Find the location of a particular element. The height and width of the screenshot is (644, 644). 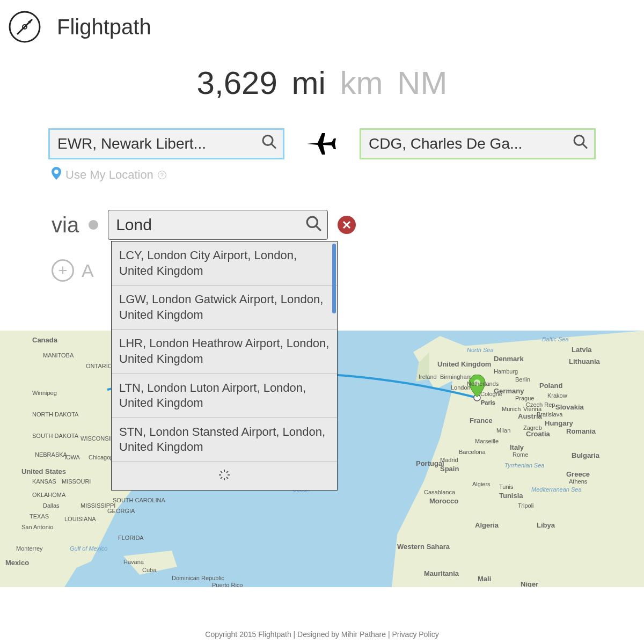

map-label: Cologne is located at coordinates (492, 394).